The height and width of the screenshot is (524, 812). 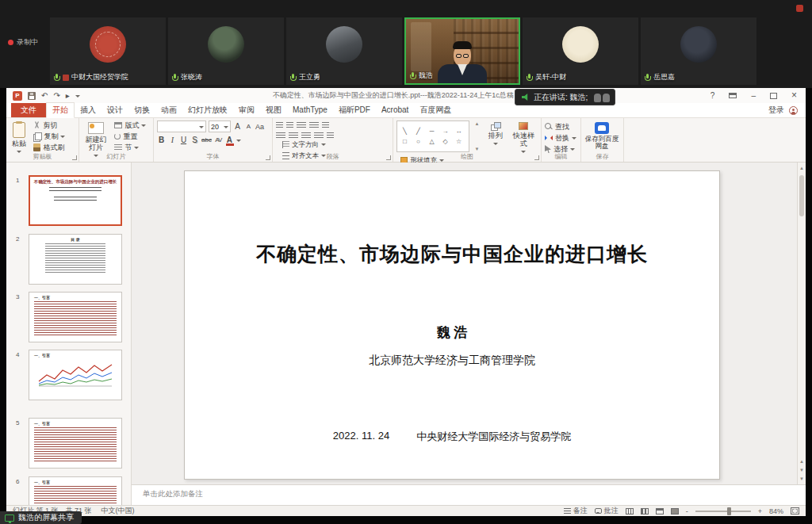 I want to click on zoom-out-button, so click(x=687, y=511).